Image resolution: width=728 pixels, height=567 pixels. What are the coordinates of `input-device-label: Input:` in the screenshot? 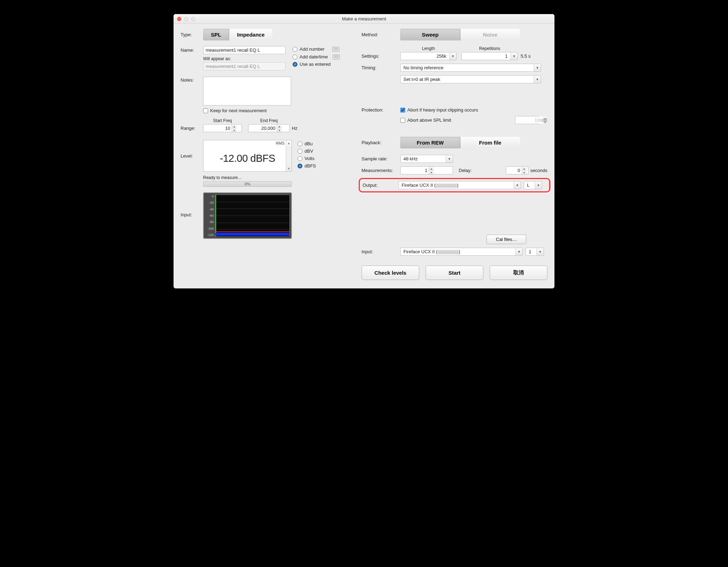 It's located at (381, 252).